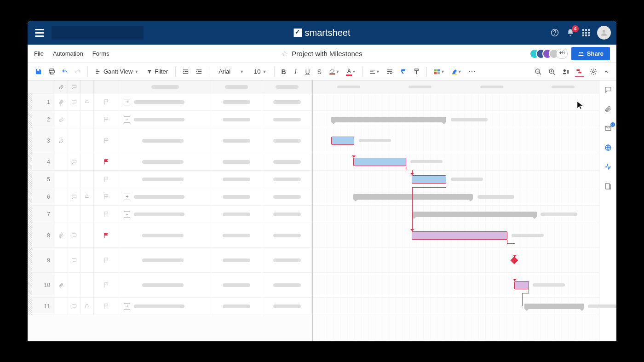 This screenshot has width=644, height=362. What do you see at coordinates (608, 167) in the screenshot?
I see `rail-activity-icon` at bounding box center [608, 167].